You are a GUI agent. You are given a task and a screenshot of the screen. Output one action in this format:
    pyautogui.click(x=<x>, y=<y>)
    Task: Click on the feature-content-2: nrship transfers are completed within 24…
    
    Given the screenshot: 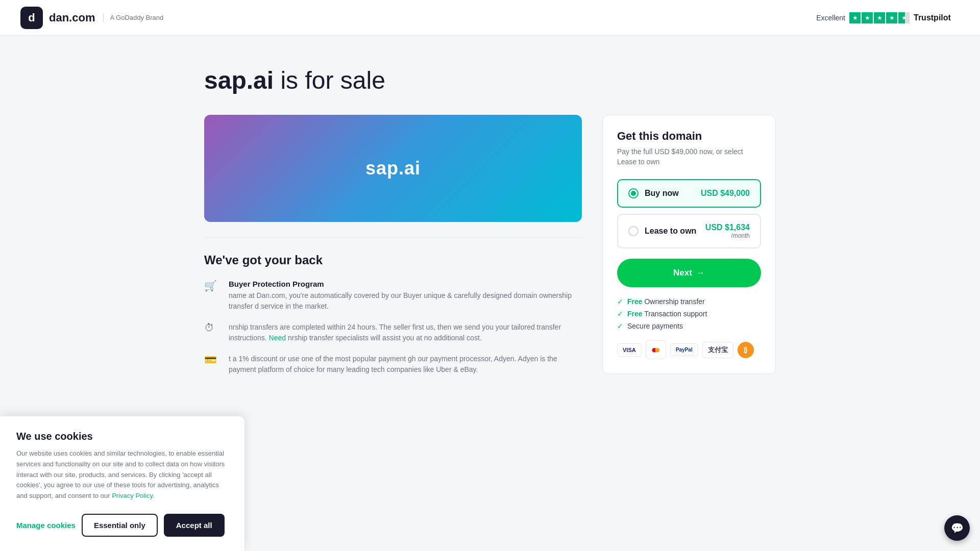 What is the action you would take?
    pyautogui.click(x=405, y=333)
    